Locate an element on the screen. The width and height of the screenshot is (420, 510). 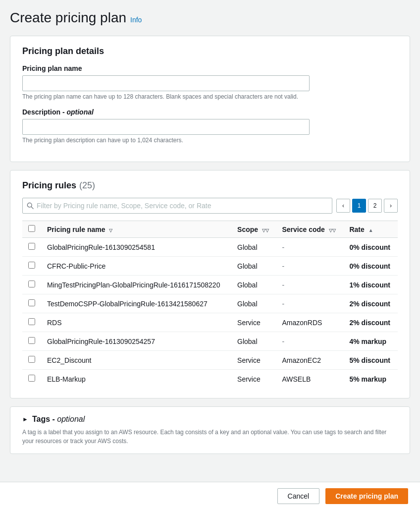
pagination-prev: ‹ is located at coordinates (343, 206).